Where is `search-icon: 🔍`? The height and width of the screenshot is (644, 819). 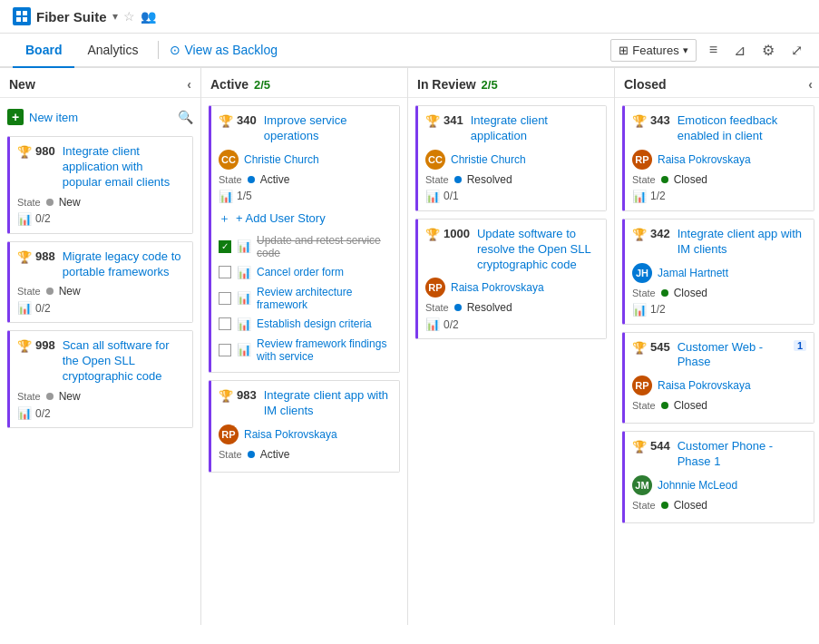
search-icon: 🔍 is located at coordinates (185, 117).